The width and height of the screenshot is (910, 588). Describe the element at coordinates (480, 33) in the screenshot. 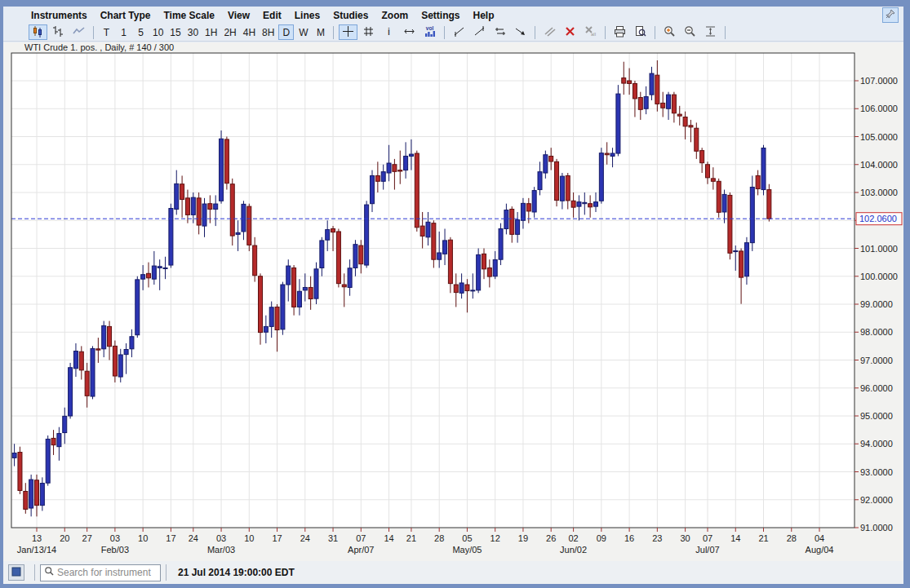

I see `ray-line-icon` at that location.